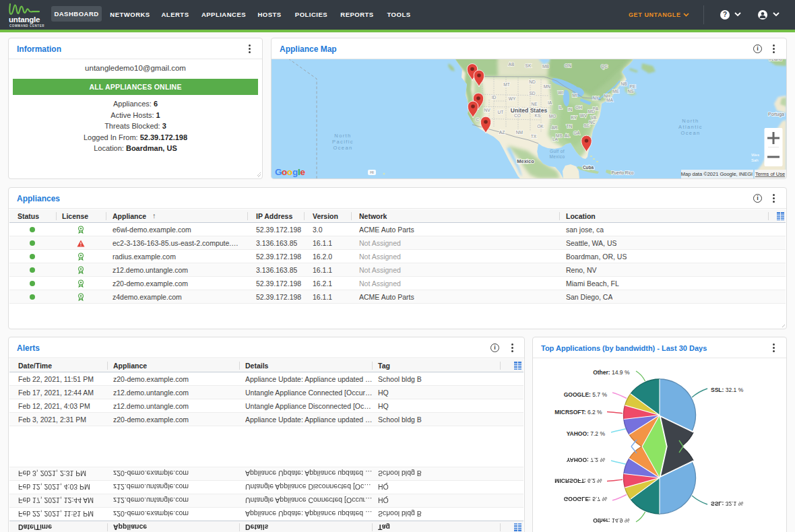 This screenshot has height=532, width=795. Describe the element at coordinates (528, 66) in the screenshot. I see `svg-text: SK` at that location.